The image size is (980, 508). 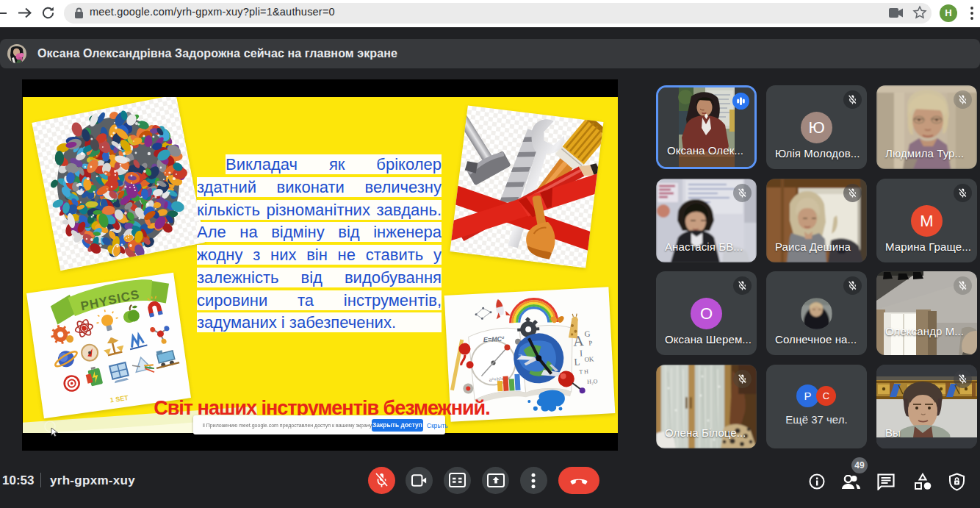 What do you see at coordinates (589, 359) in the screenshot?
I see `svg-text: OK` at bounding box center [589, 359].